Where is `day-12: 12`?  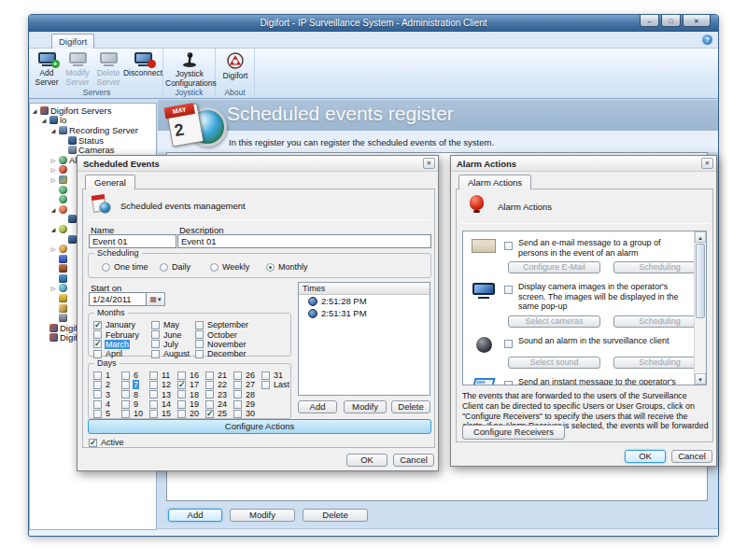
day-12: 12 is located at coordinates (163, 385).